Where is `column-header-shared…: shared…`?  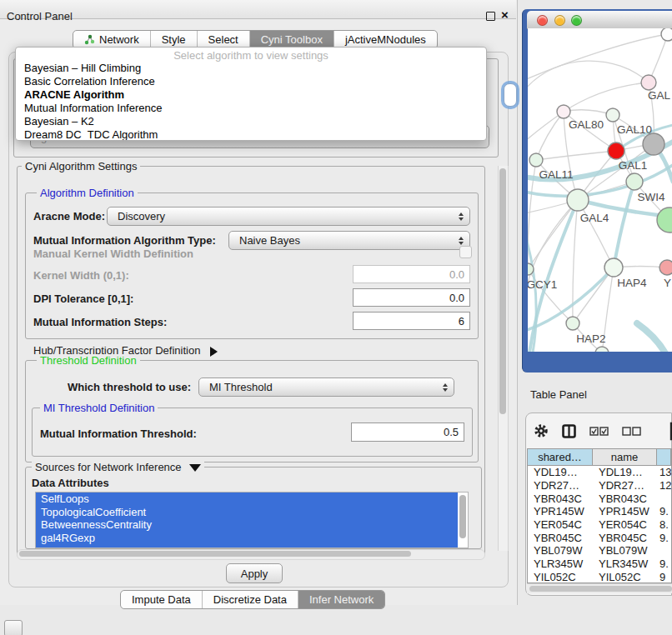
column-header-shared…: shared… is located at coordinates (560, 458).